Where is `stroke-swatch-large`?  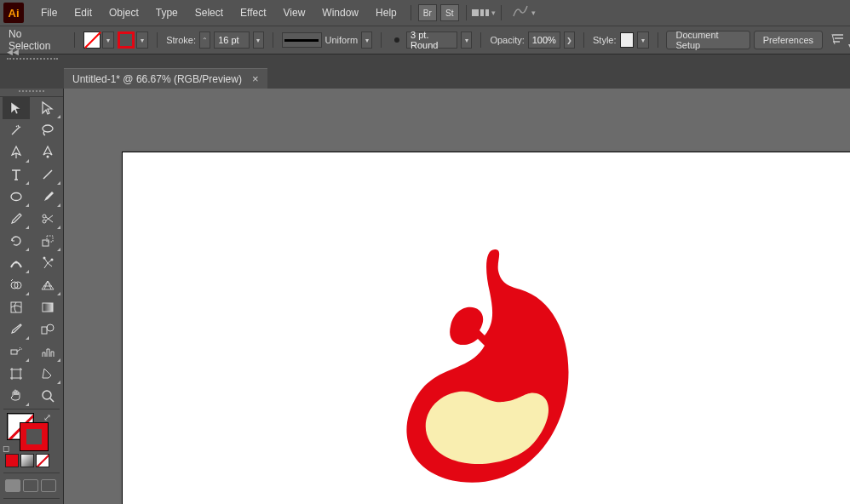 stroke-swatch-large is located at coordinates (34, 437).